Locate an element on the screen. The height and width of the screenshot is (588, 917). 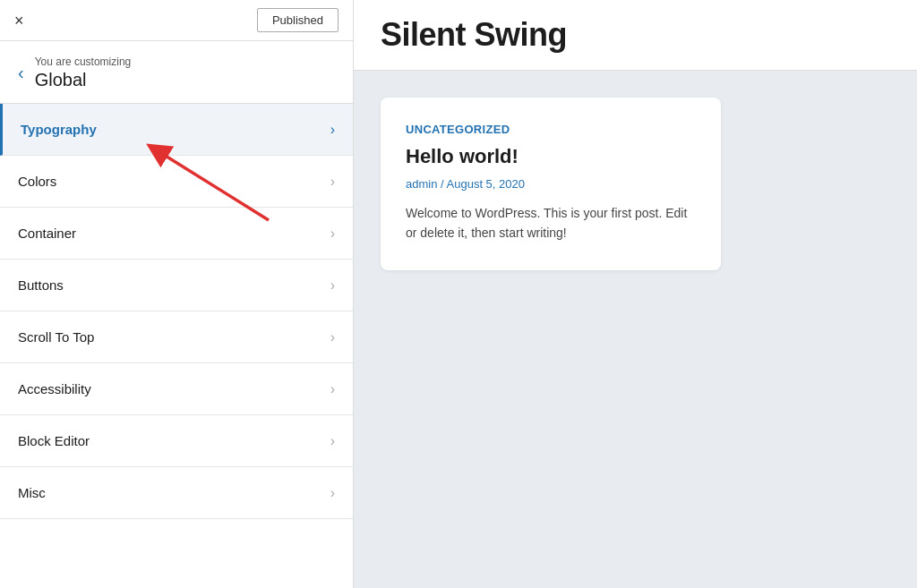
post-card: Uncategorized Hello world! admin / Augus… is located at coordinates (551, 184).